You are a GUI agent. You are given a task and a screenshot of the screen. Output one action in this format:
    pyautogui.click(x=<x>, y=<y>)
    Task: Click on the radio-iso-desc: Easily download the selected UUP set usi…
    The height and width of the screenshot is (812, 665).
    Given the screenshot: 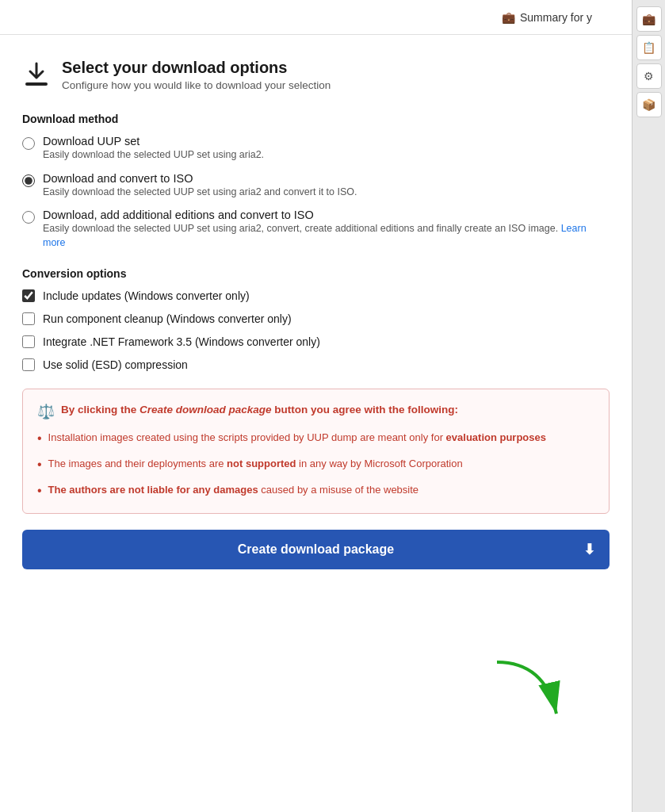 What is the action you would take?
    pyautogui.click(x=200, y=193)
    